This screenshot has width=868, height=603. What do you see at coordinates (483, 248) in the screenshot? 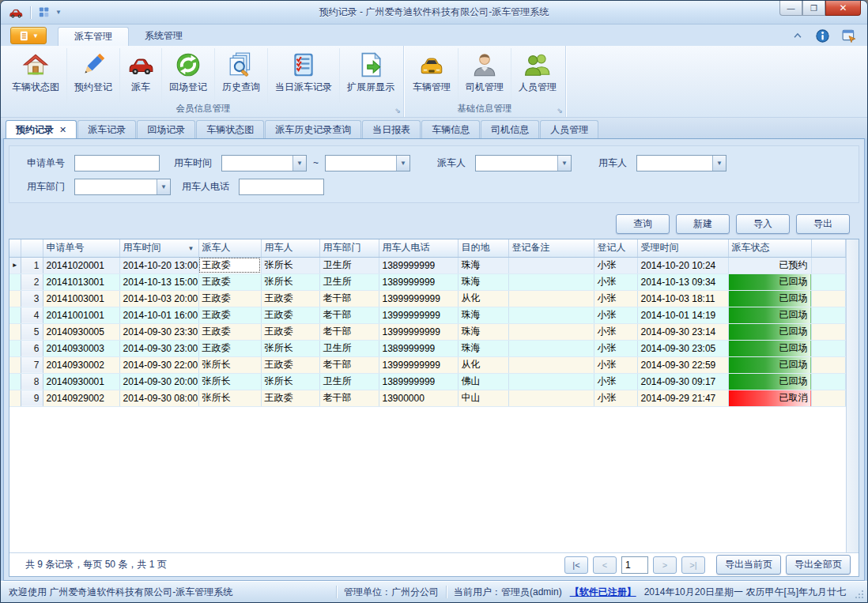
I see `column-header-目的地: 目的地` at bounding box center [483, 248].